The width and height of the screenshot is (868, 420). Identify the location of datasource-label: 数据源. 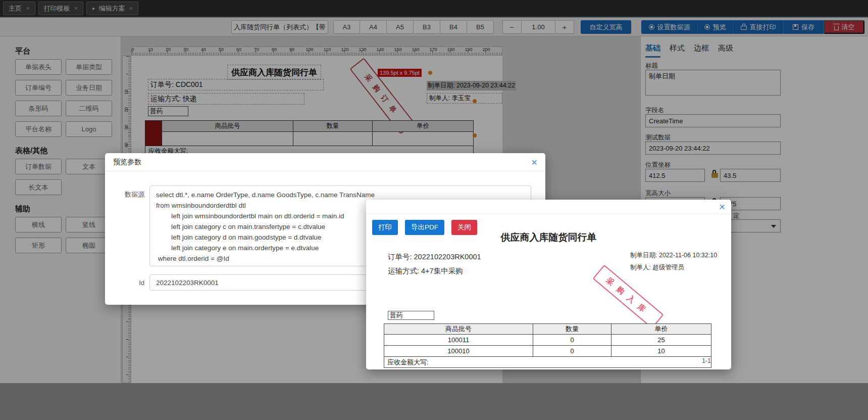
(130, 226).